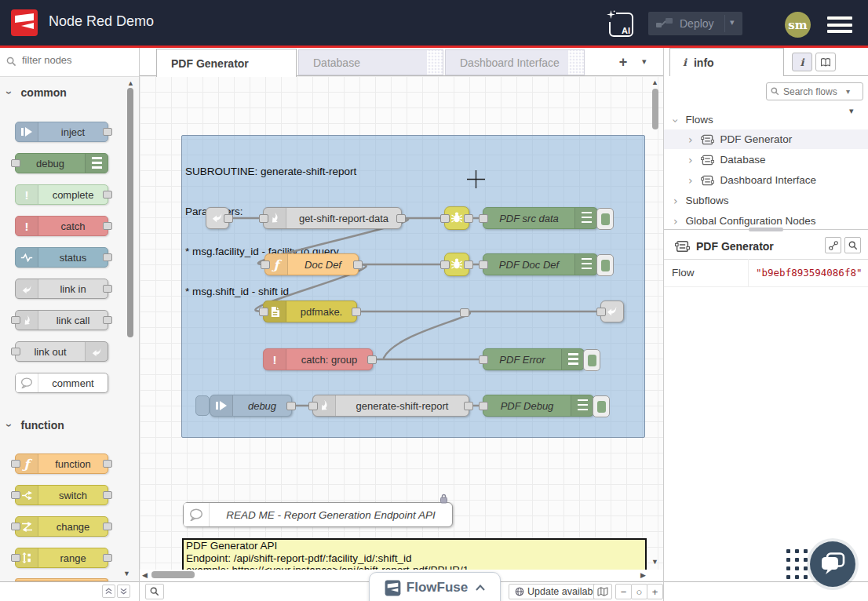 The height and width of the screenshot is (601, 868). I want to click on canvas-sidebar-divider, so click(664, 325).